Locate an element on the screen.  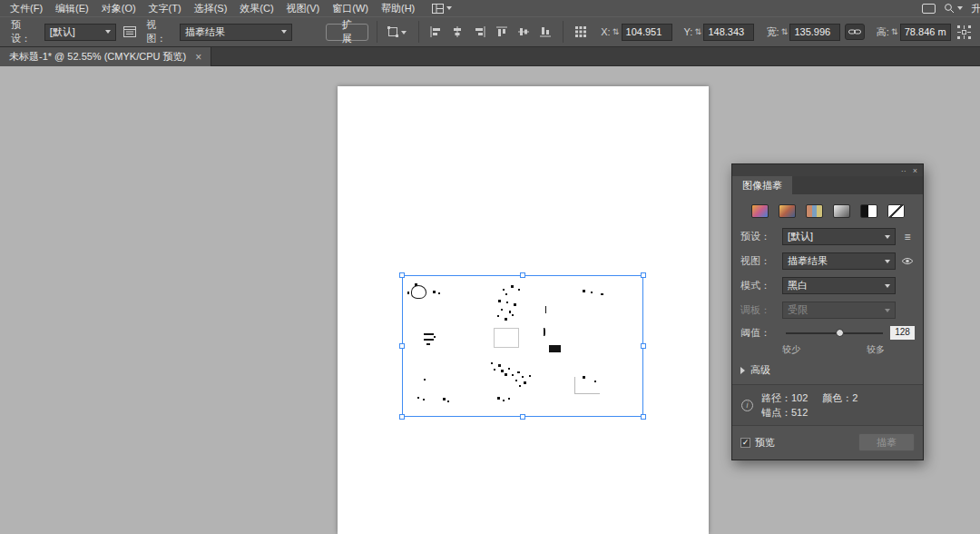
trace-preset-grayscale-icon is located at coordinates (842, 211).